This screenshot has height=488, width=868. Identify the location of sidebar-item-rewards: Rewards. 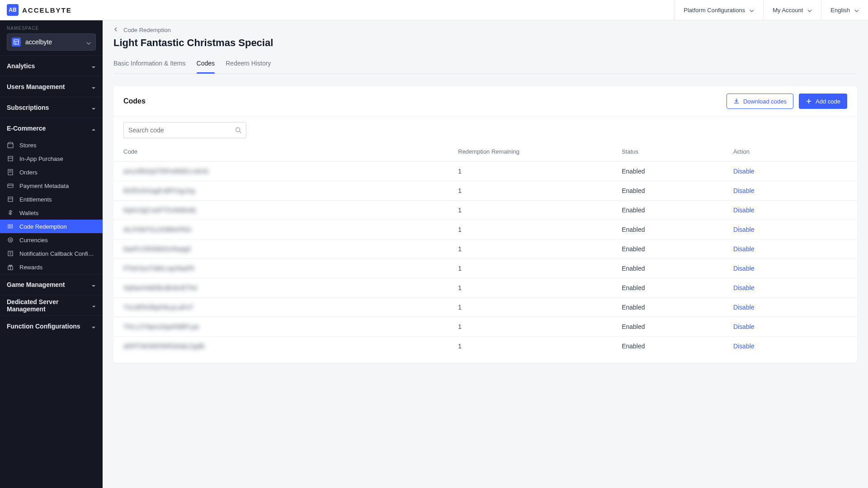
(52, 267).